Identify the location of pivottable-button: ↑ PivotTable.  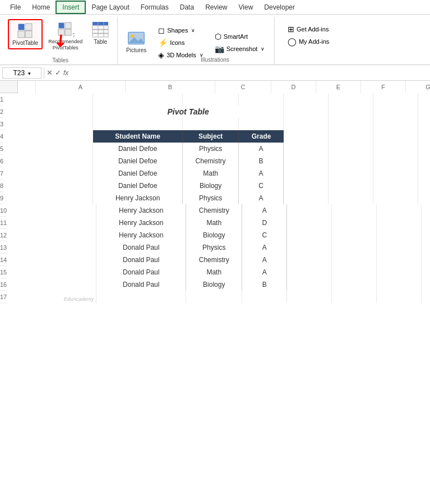
(25, 34).